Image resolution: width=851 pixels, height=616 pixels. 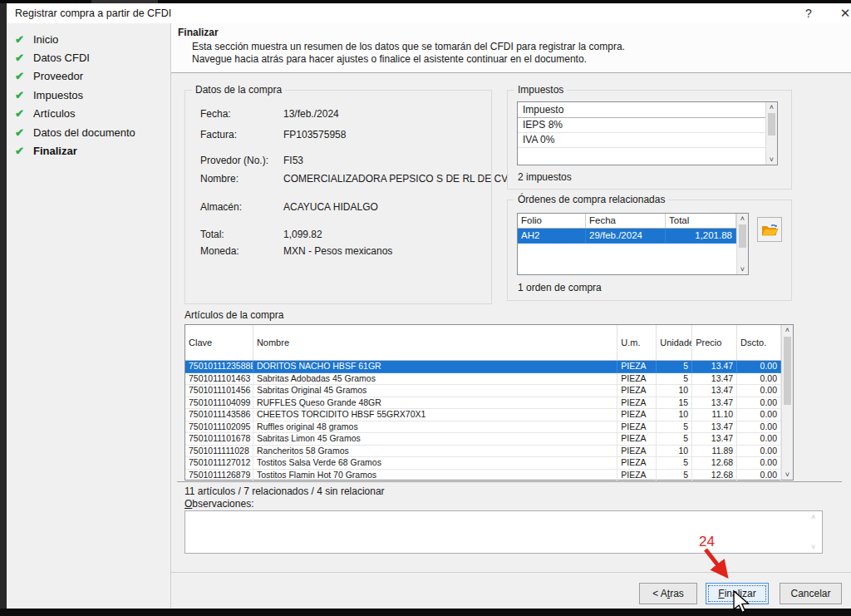 What do you see at coordinates (484, 391) in the screenshot?
I see `table-row: 7501011101456Sabritas Original 45 Gramos…` at bounding box center [484, 391].